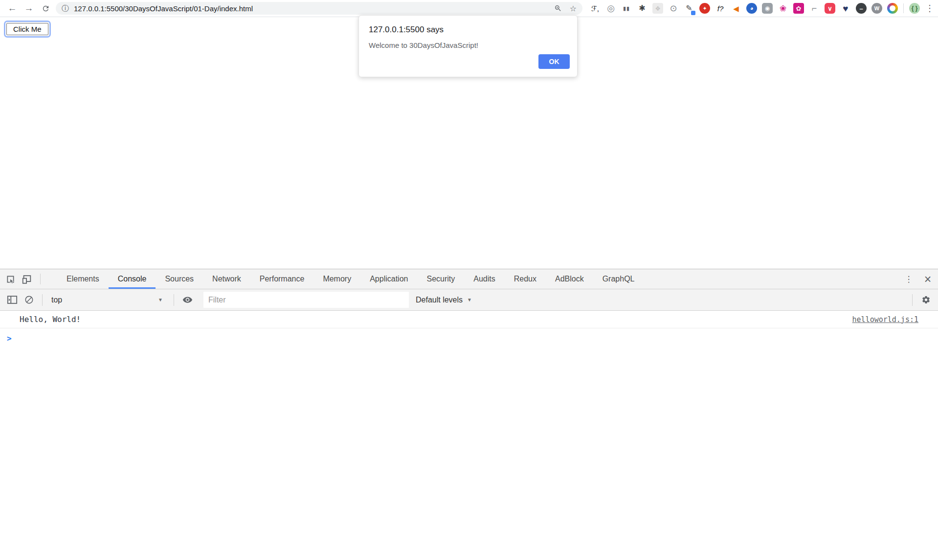 Image resolution: width=938 pixels, height=560 pixels. I want to click on log-levels-selector: Default levels ▼, so click(444, 300).